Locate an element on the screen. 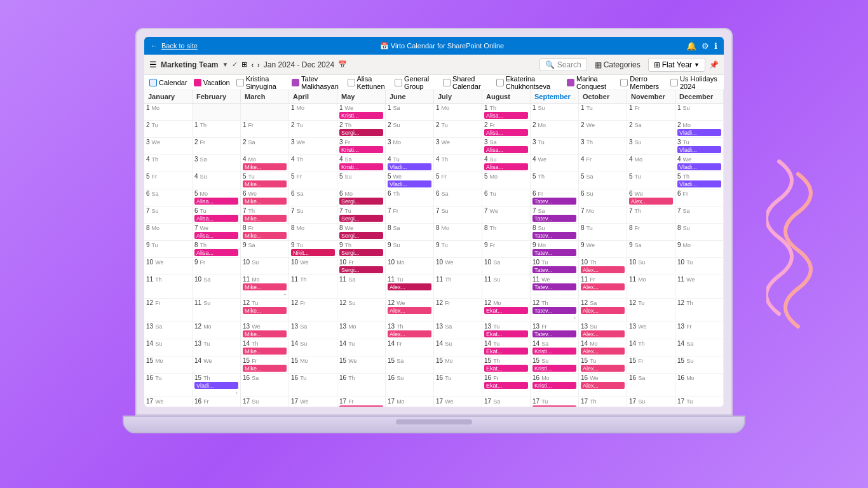 The width and height of the screenshot is (868, 488). day-cell: 14Su is located at coordinates (168, 348).